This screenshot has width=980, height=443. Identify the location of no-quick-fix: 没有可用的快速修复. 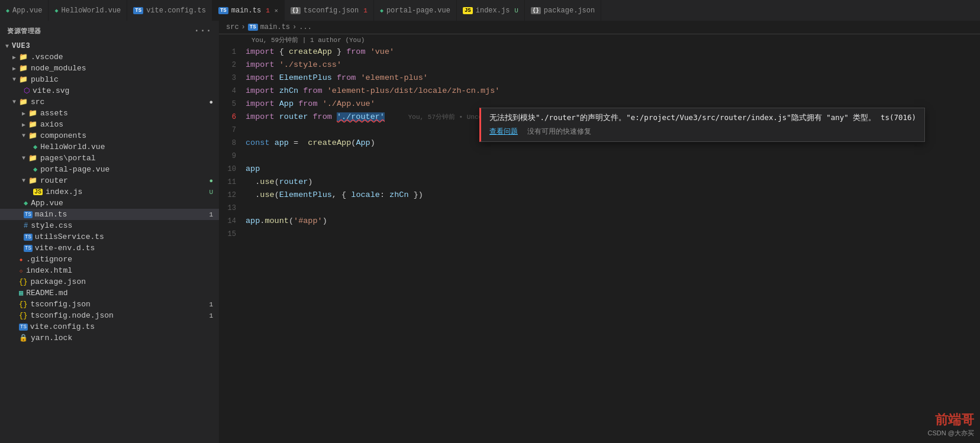
(559, 131).